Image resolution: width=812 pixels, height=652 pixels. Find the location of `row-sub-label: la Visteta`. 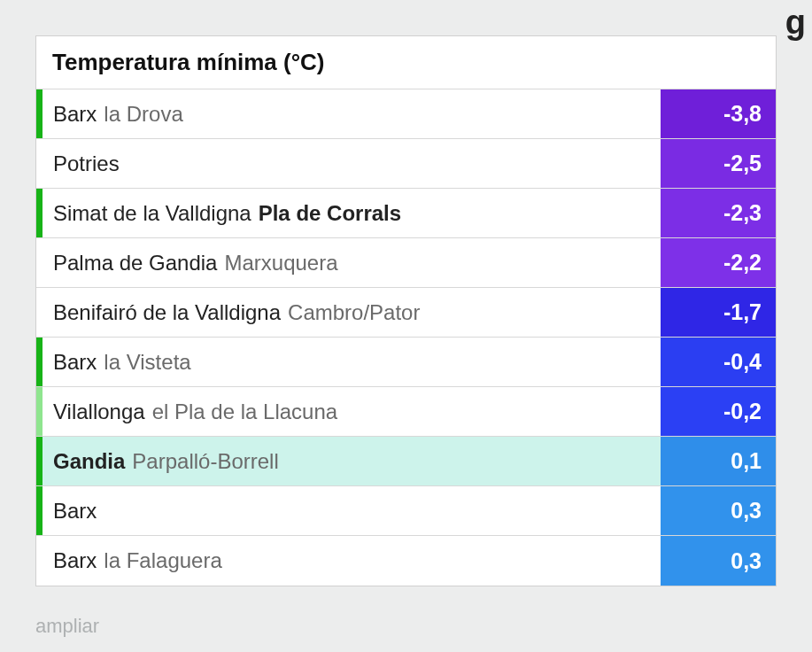

row-sub-label: la Visteta is located at coordinates (147, 362).